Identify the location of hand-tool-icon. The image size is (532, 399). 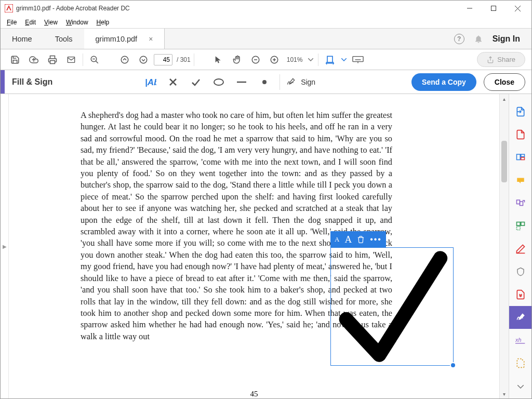
(237, 60).